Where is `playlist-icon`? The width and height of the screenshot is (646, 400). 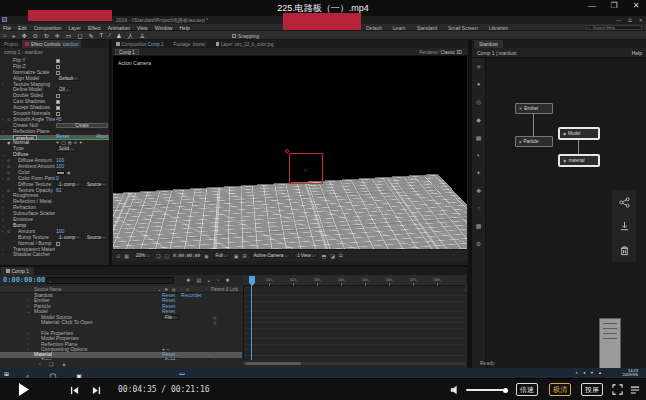 playlist-icon is located at coordinates (635, 390).